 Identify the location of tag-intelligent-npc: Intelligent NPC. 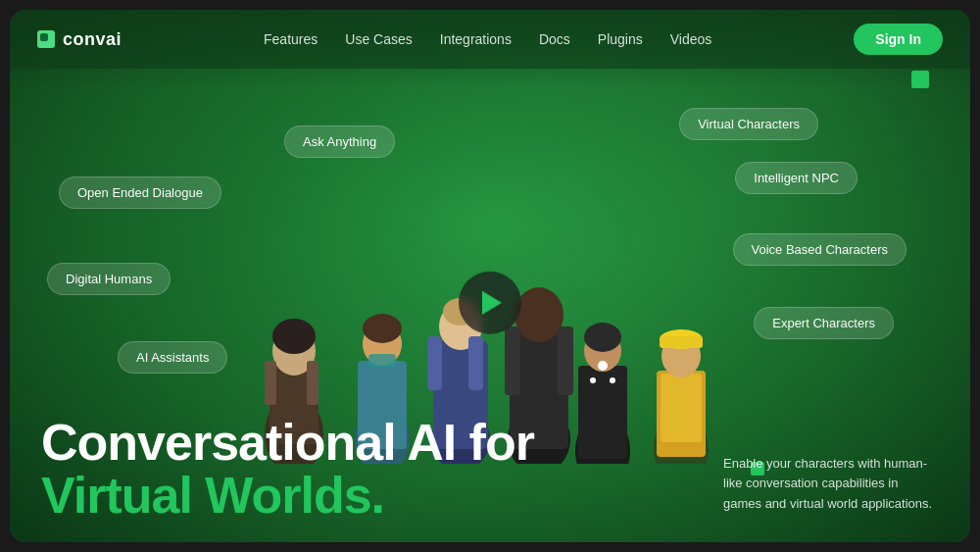
(796, 178).